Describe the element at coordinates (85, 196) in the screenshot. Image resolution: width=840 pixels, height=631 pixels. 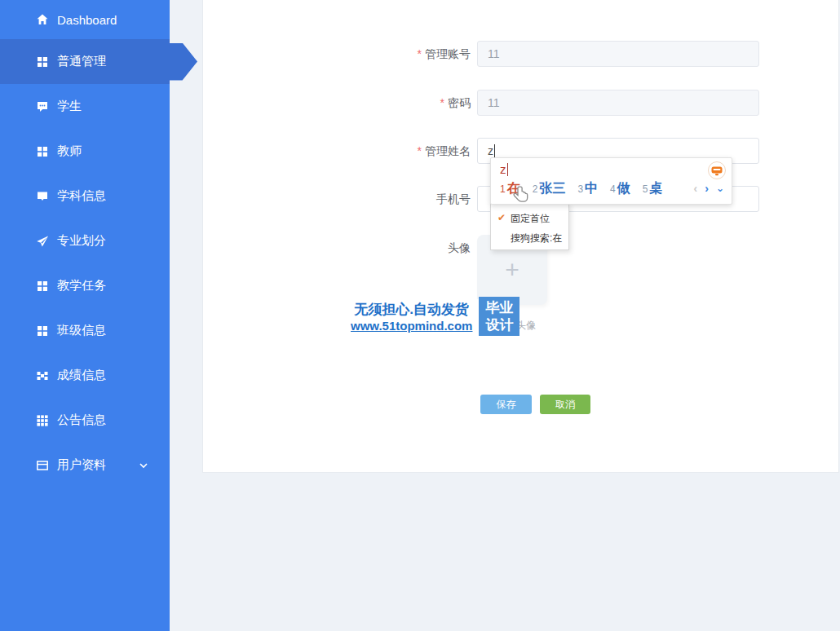
I see `sidebar-item-subject-info: 学科信息` at that location.